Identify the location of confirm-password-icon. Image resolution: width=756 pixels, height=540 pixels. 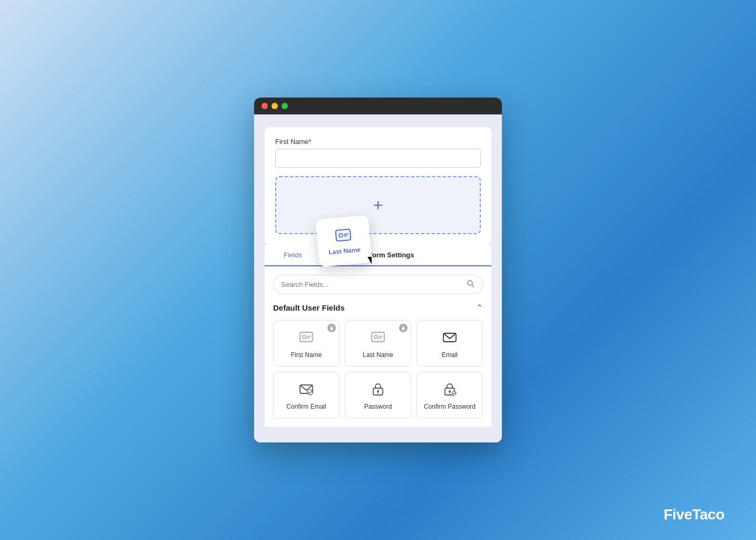
(450, 389).